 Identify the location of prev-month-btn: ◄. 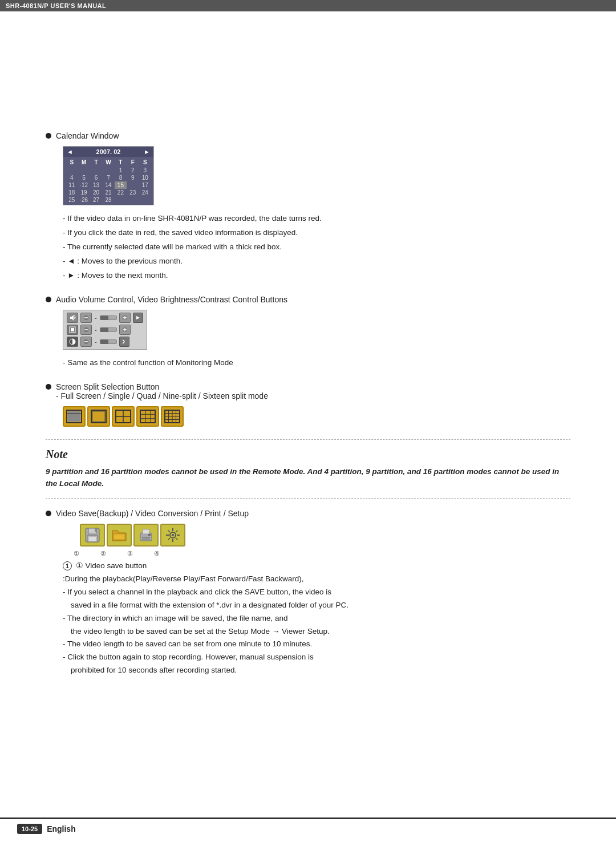
(70, 152).